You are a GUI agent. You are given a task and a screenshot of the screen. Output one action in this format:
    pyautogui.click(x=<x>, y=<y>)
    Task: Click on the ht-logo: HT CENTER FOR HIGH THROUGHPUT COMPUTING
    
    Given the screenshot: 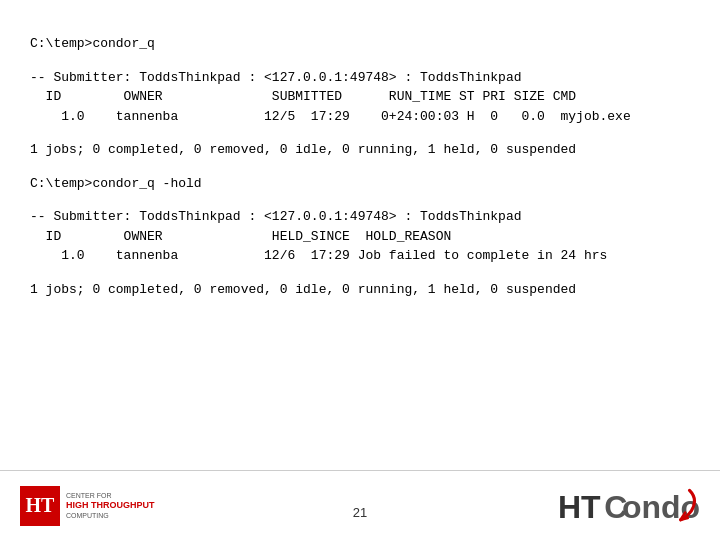 What is the action you would take?
    pyautogui.click(x=88, y=506)
    